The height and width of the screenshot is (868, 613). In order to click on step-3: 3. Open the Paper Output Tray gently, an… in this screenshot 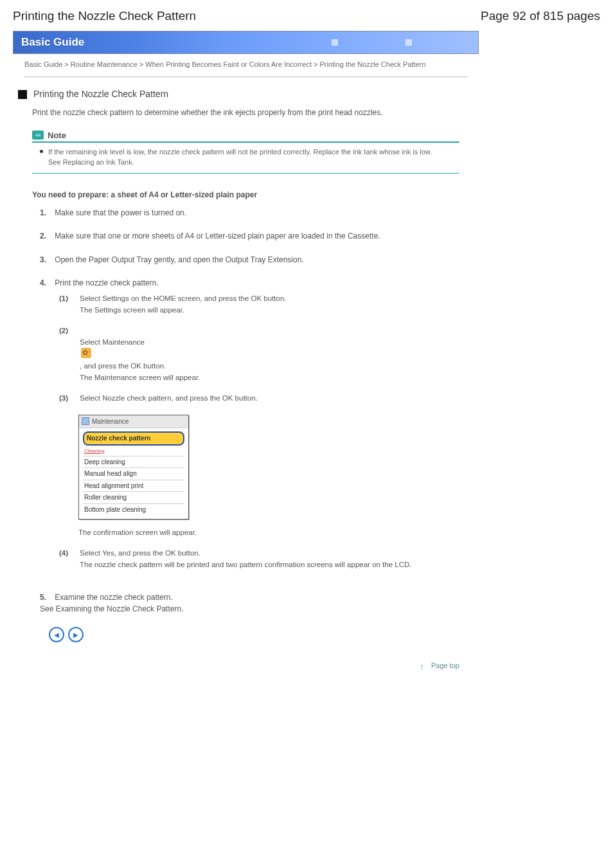, I will do `click(249, 266)`.